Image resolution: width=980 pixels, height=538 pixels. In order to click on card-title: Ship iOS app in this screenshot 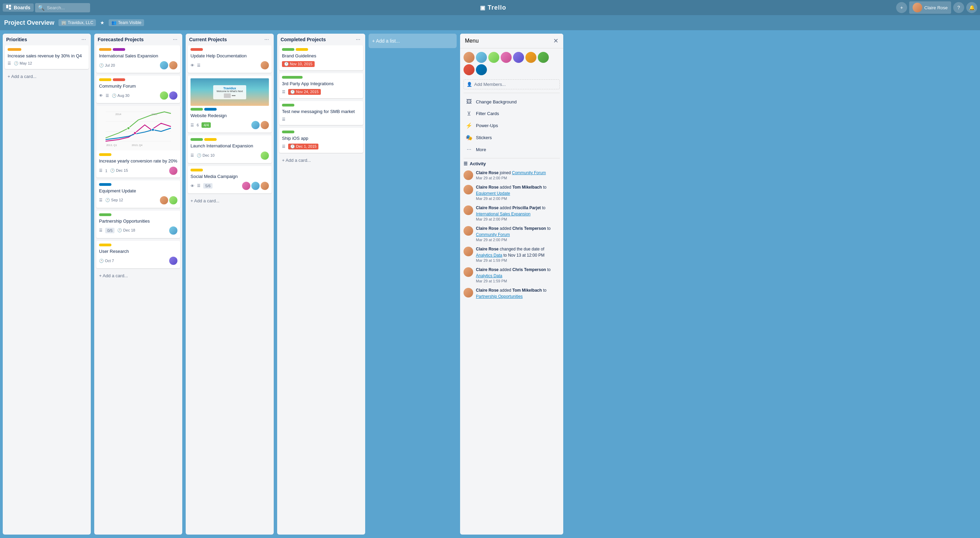, I will do `click(321, 138)`.